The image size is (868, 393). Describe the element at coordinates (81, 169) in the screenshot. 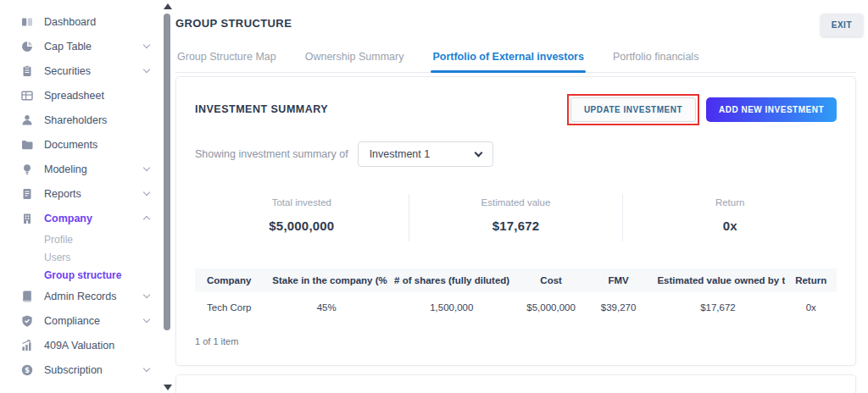

I see `sidebar-item-modeling: Modeling` at that location.